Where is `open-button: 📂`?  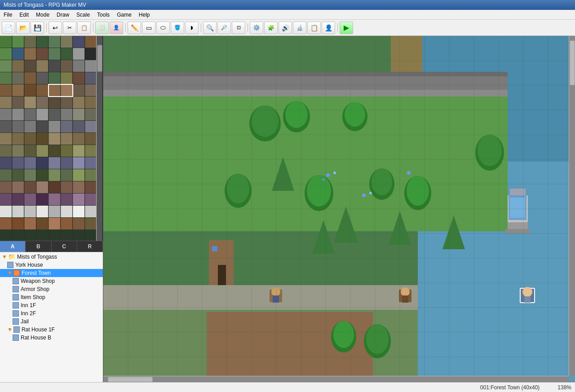
open-button: 📂 is located at coordinates (23, 28).